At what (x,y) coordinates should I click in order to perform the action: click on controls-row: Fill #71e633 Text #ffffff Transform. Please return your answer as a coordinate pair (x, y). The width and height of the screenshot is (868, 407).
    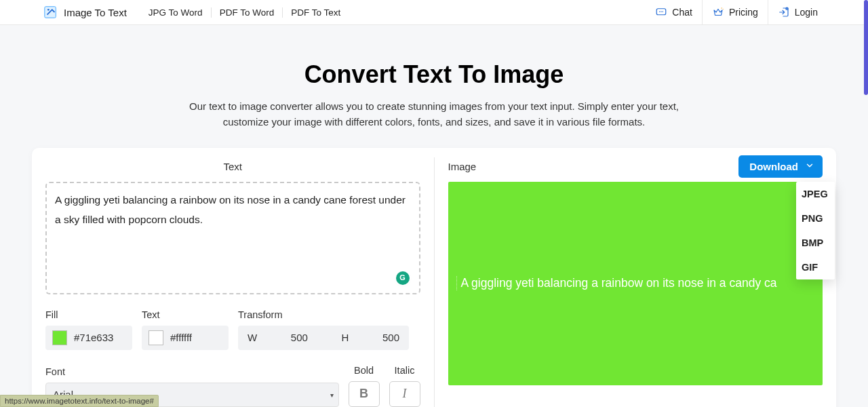
    Looking at the image, I should click on (233, 330).